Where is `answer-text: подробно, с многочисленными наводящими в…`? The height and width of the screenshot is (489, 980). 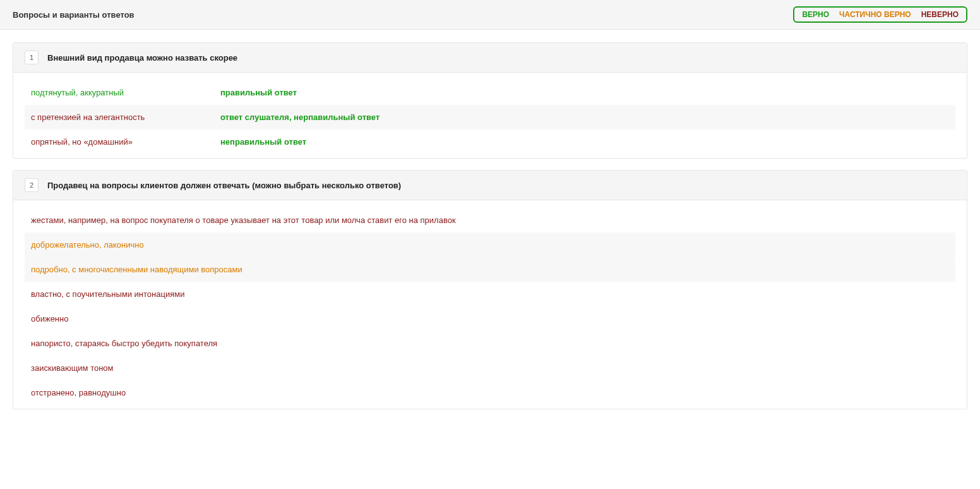 answer-text: подробно, с многочисленными наводящими в… is located at coordinates (490, 269).